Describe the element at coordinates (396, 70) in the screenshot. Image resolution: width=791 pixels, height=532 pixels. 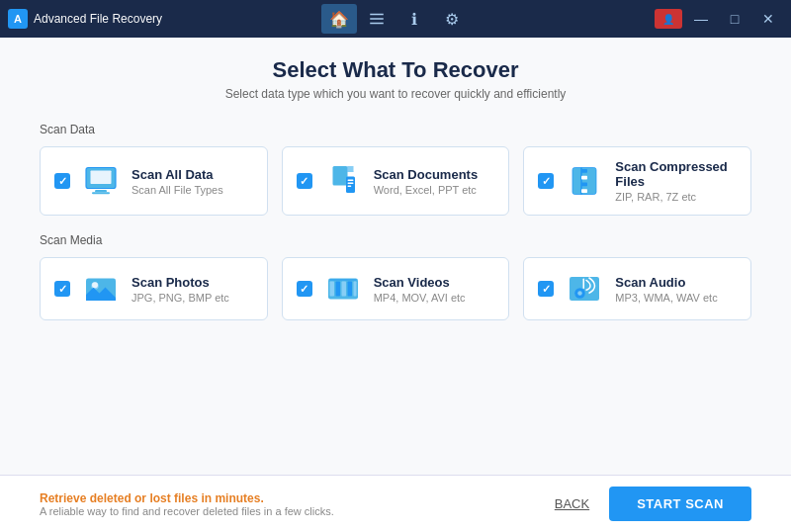
I see `page-title: Select What To Recover` at that location.